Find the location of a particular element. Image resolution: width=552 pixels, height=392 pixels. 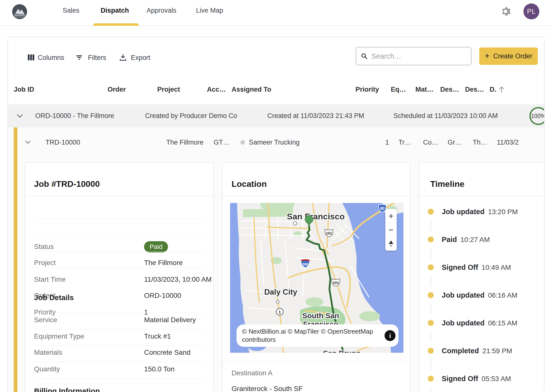

col-header-materials: Mat… is located at coordinates (425, 89).